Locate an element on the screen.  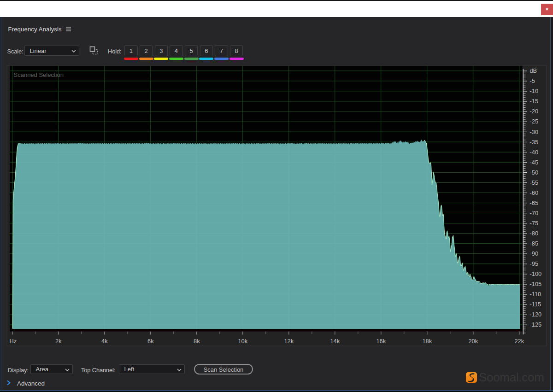
svg-text: -60 is located at coordinates (535, 193).